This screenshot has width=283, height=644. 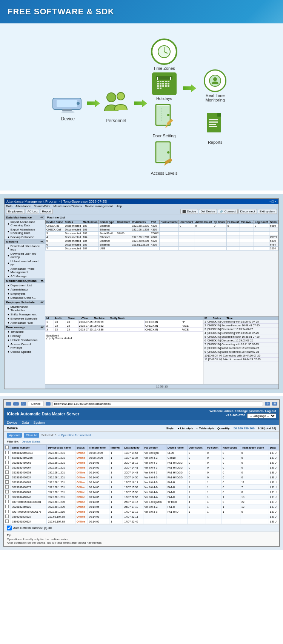 I want to click on sidebar-upload-options: ● Upload Options, so click(x=25, y=352).